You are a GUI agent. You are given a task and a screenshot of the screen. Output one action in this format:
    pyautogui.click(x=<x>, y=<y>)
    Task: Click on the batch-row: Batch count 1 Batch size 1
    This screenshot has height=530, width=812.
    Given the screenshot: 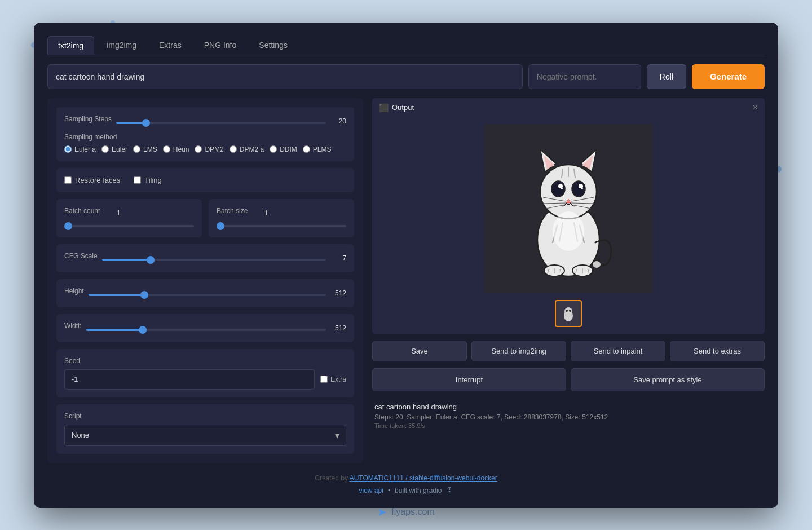 What is the action you would take?
    pyautogui.click(x=205, y=218)
    